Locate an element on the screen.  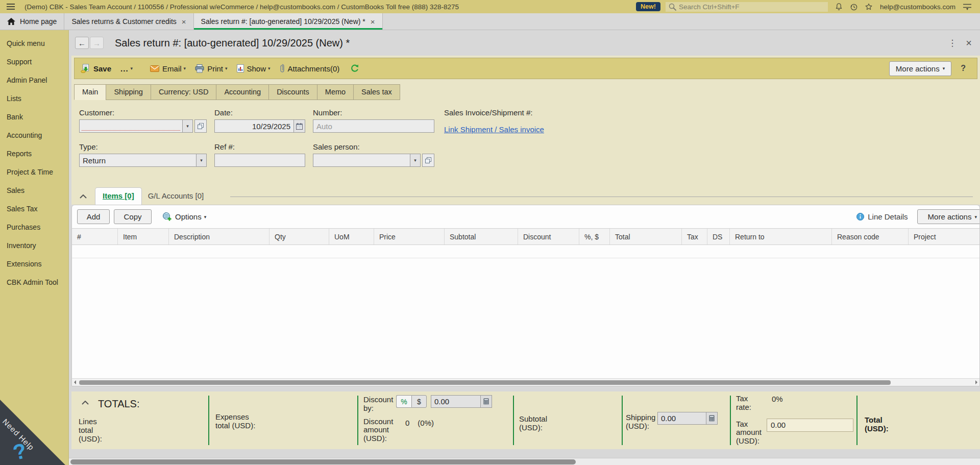
form-tab-accounting: Accounting is located at coordinates (242, 92).